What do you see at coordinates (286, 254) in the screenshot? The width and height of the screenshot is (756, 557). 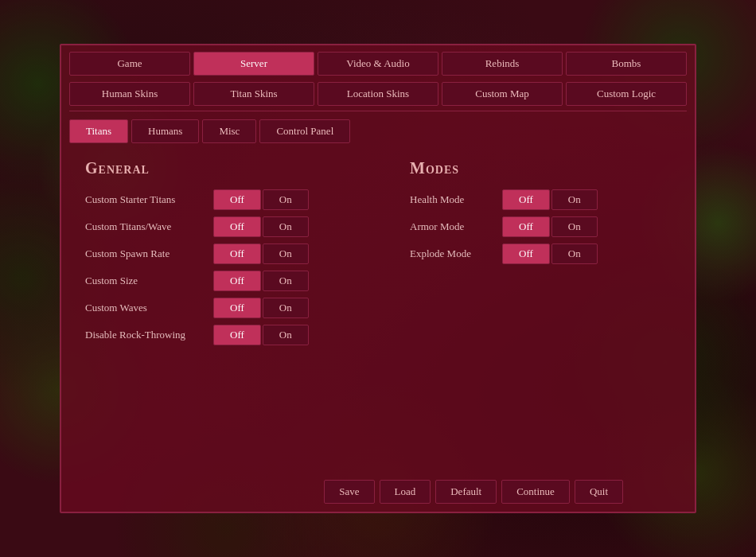 I see `toggle-custom-spawn-rate-on: On` at bounding box center [286, 254].